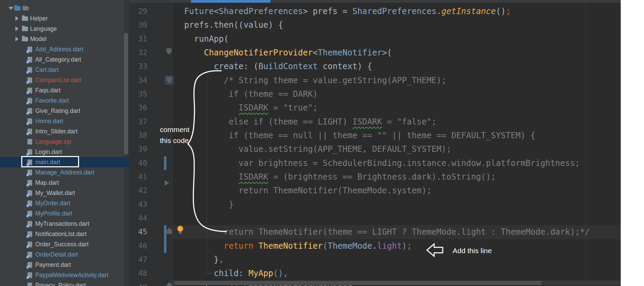  I want to click on code-token: = "false";, so click(409, 122).